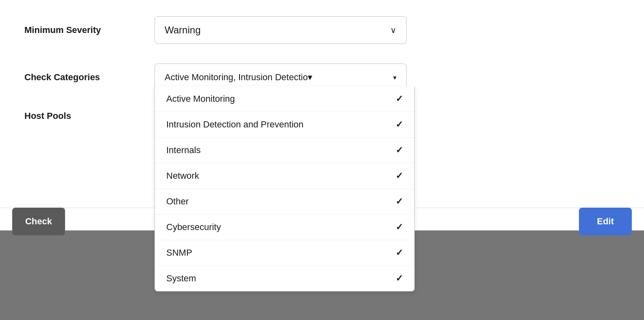 The height and width of the screenshot is (320, 644). Describe the element at coordinates (181, 278) in the screenshot. I see `dropdown-item-label: System` at that location.